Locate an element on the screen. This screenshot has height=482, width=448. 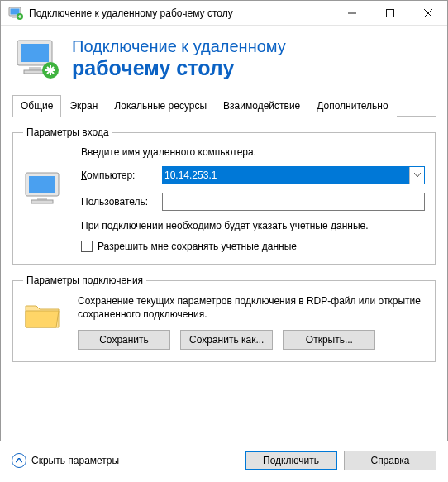
computer-combo is located at coordinates (293, 175).